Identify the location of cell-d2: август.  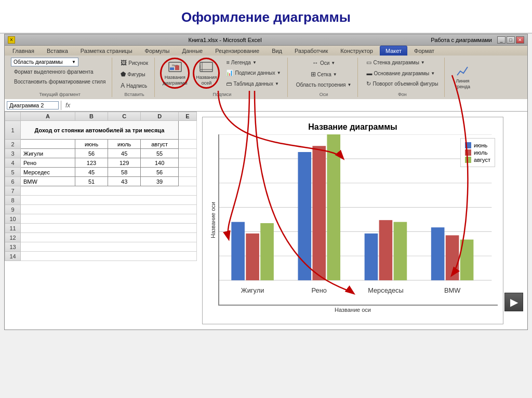
(160, 144).